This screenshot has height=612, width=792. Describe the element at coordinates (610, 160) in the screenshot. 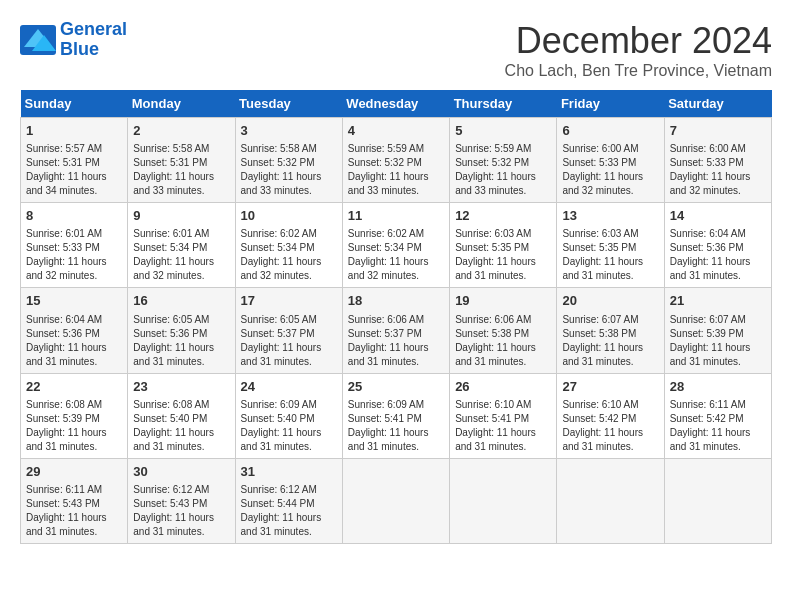

I see `calendar-cell: 6Sunrise: 6:00 AM Sunset: 5:33 PM Daylig…` at that location.